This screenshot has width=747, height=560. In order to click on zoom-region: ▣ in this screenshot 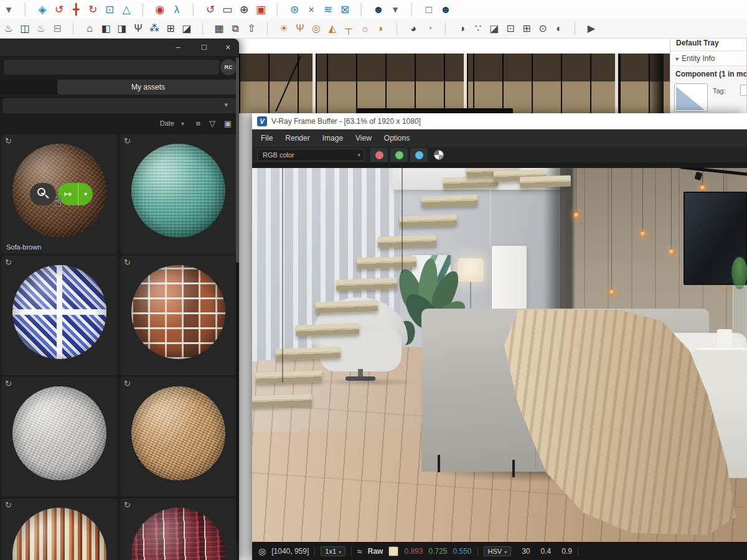, I will do `click(261, 10)`.